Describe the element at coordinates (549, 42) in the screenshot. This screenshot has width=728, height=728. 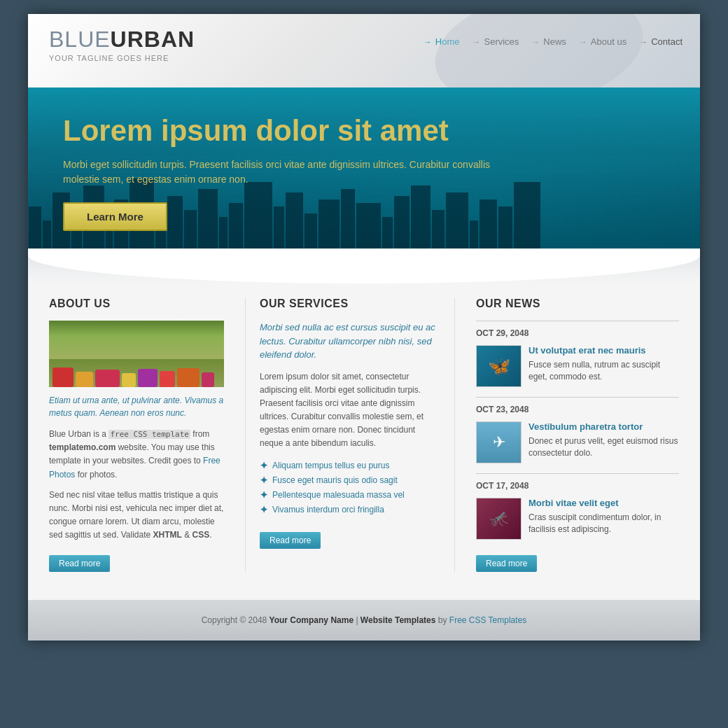
I see `nav-news: → News` at that location.